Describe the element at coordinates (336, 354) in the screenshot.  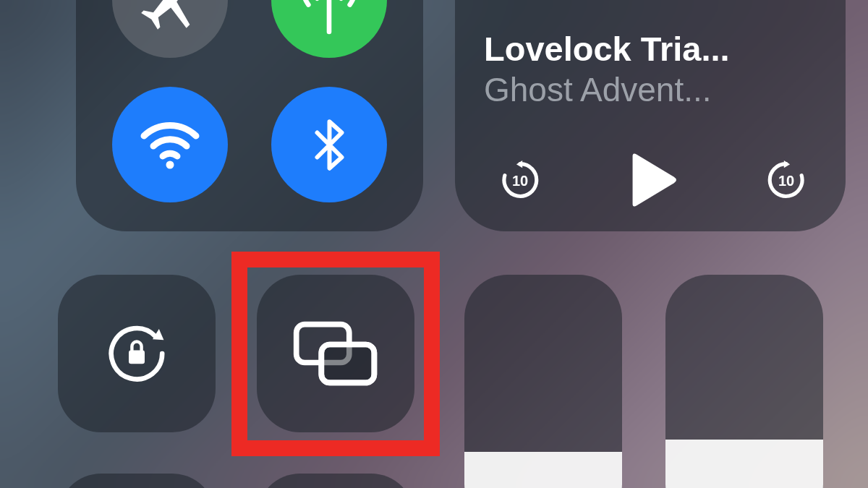
I see `screen-mirroring-button` at that location.